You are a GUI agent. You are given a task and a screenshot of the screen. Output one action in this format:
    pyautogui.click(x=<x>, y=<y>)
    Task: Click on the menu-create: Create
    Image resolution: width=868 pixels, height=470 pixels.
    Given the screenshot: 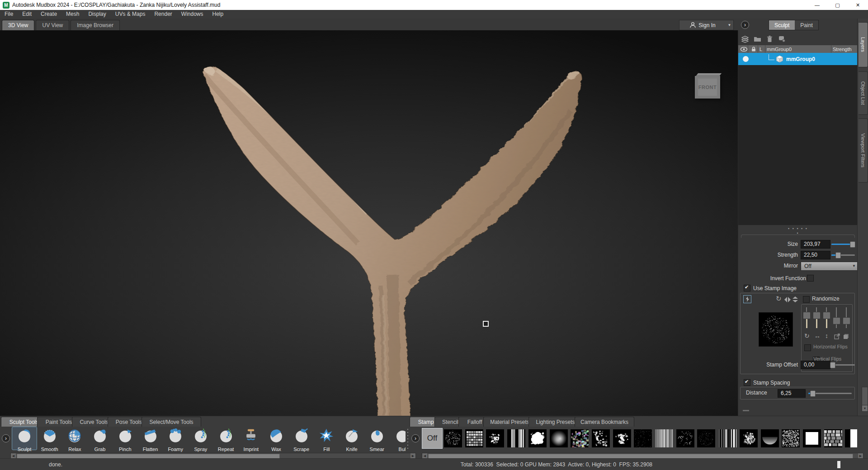 What is the action you would take?
    pyautogui.click(x=49, y=14)
    